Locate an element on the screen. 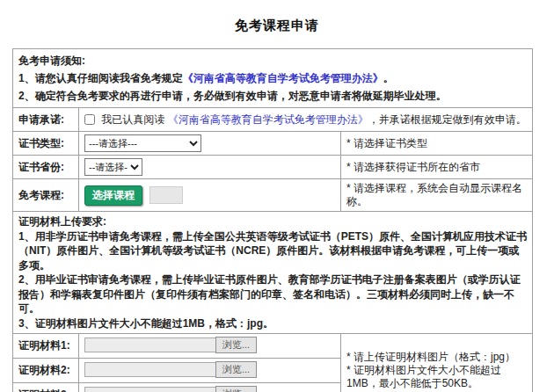 This screenshot has width=554, height=392. cert-type-cell: ---请选择--- is located at coordinates (210, 144).